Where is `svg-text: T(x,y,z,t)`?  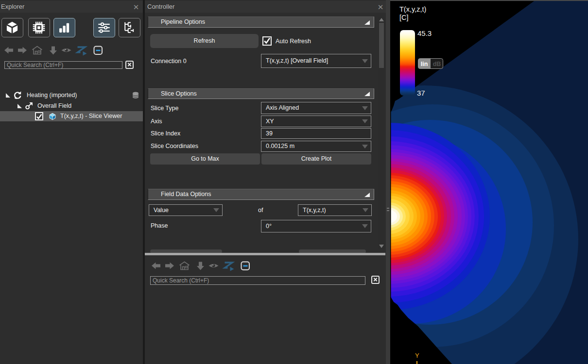
svg-text: T(x,y,z,t) is located at coordinates (413, 9).